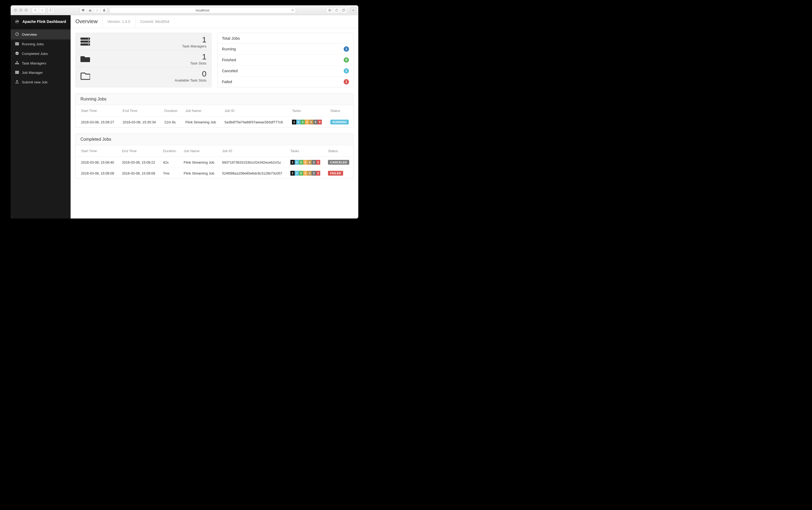 The image size is (812, 510). What do you see at coordinates (201, 111) in the screenshot?
I see `column-header: Job Name` at bounding box center [201, 111].